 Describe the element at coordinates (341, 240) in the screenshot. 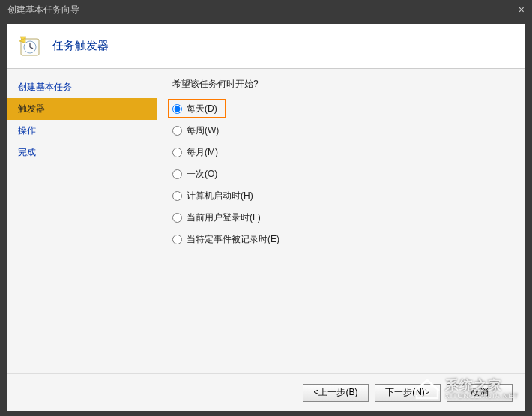

I see `option-event: 当特定事件被记录时(E)` at that location.